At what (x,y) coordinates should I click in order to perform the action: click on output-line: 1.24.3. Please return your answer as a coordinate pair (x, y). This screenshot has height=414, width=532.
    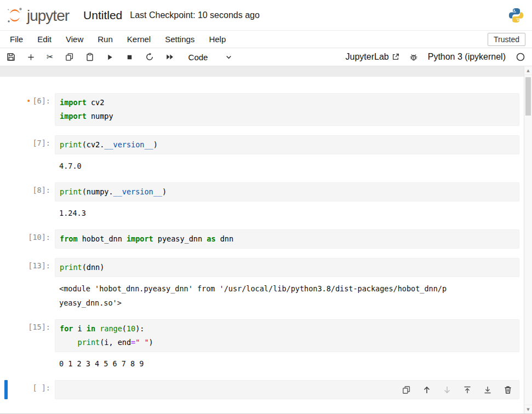
    Looking at the image, I should click on (287, 213).